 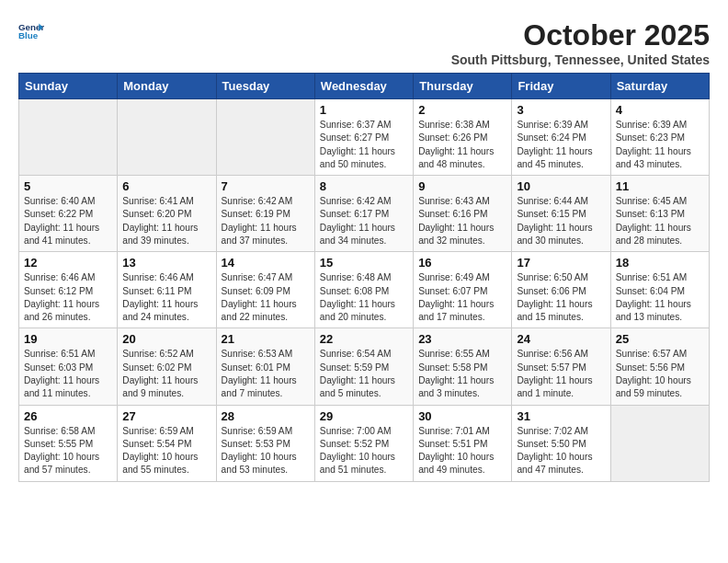 I want to click on day-info: Sunrise: 6:52 AM Sunset: 6:02 PM Dayligh…, so click(x=166, y=373).